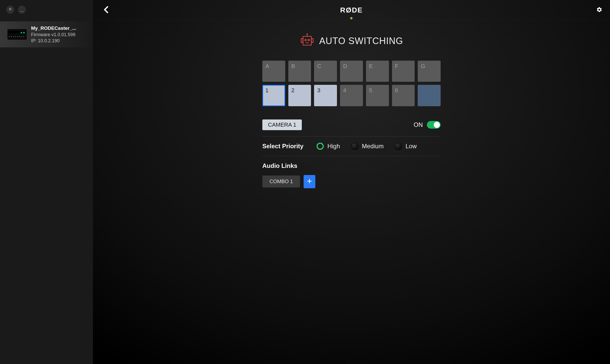  Describe the element at coordinates (326, 71) in the screenshot. I see `scene-cell-C: C` at that location.